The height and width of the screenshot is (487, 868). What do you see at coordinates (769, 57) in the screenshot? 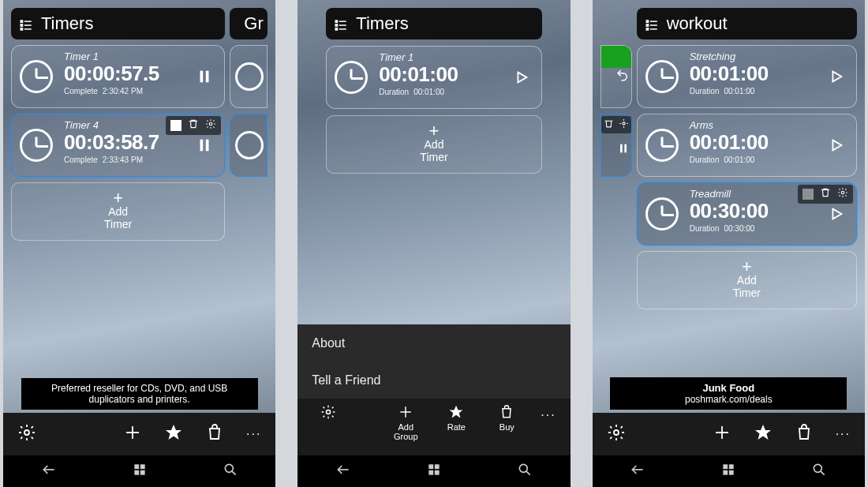
I see `timer-title: Stretching` at bounding box center [769, 57].